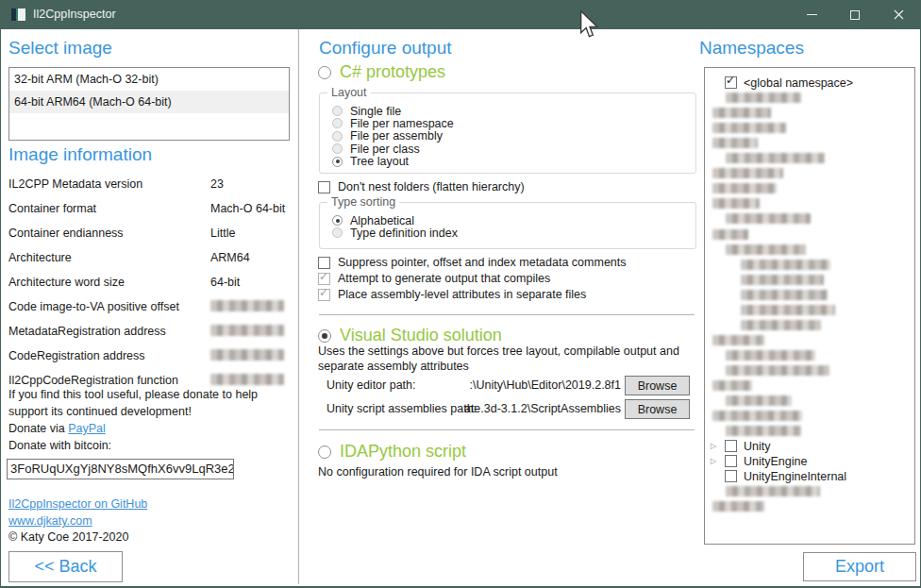 This screenshot has width=921, height=588. What do you see at coordinates (385, 48) in the screenshot?
I see `configure-output-header: Configure output` at bounding box center [385, 48].